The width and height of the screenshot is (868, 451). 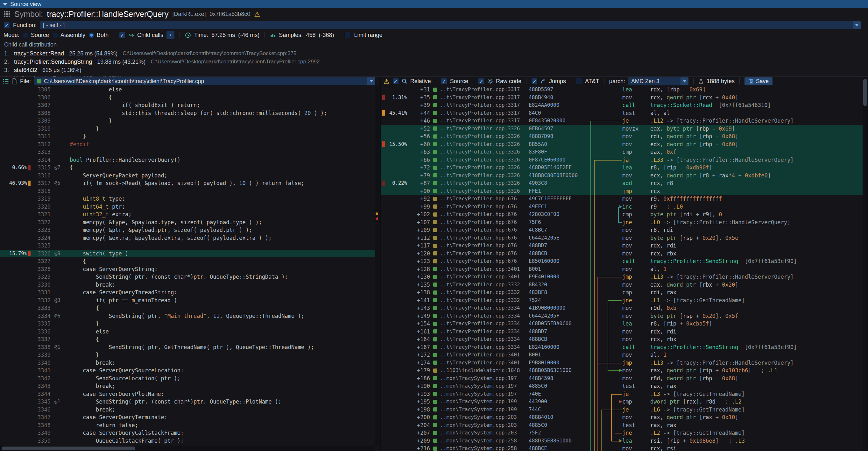 I want to click on source-line: 3346 break;, so click(x=187, y=410).